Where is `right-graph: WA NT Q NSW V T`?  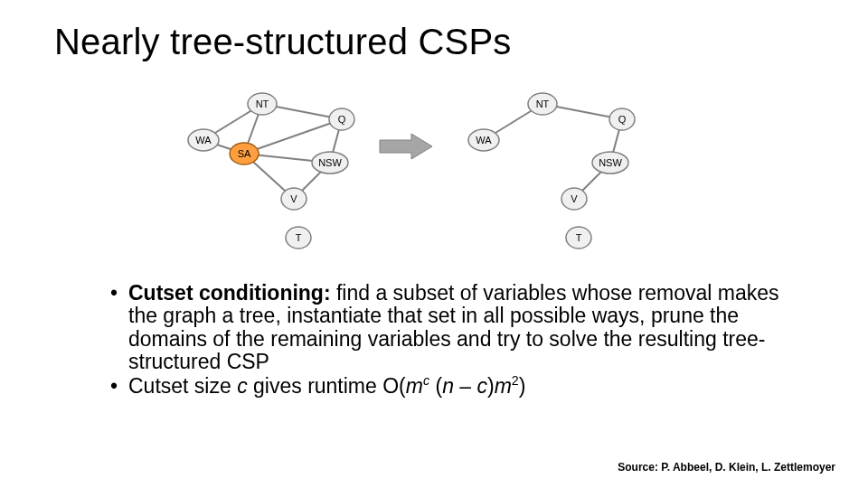 right-graph: WA NT Q NSW V T is located at coordinates (552, 171).